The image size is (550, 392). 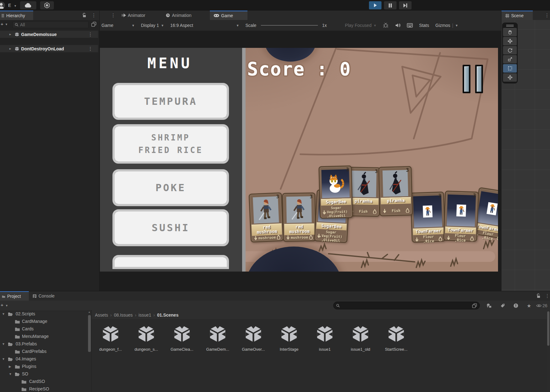 What do you see at coordinates (375, 5) in the screenshot?
I see `play-button` at bounding box center [375, 5].